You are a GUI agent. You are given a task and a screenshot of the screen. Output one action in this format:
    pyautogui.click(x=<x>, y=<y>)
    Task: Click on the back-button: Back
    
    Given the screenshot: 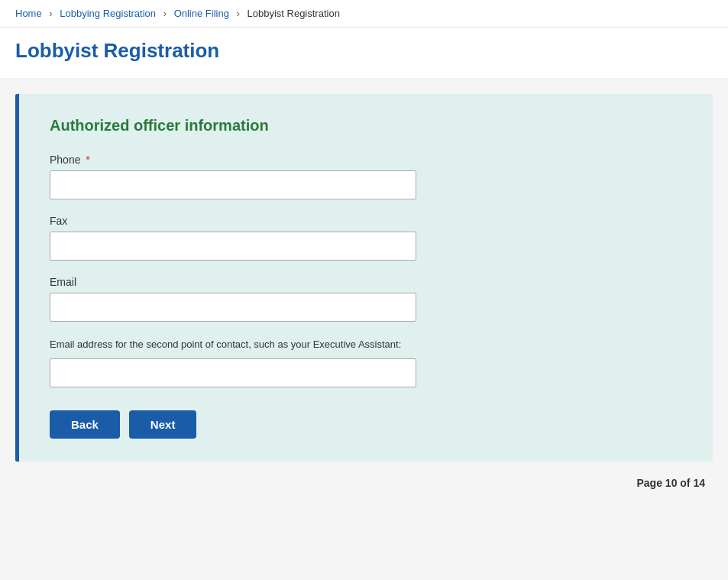 What is the action you would take?
    pyautogui.click(x=85, y=425)
    